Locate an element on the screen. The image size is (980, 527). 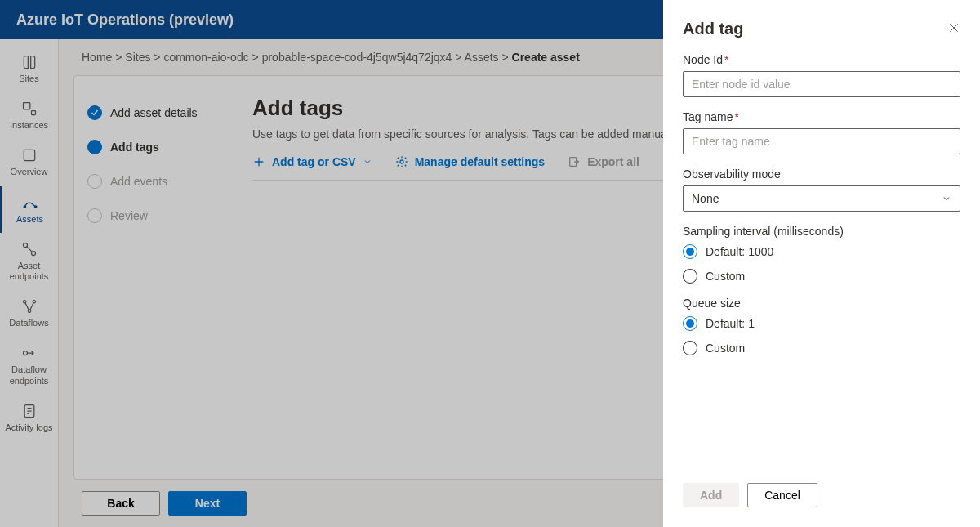
node-id-input is located at coordinates (822, 84).